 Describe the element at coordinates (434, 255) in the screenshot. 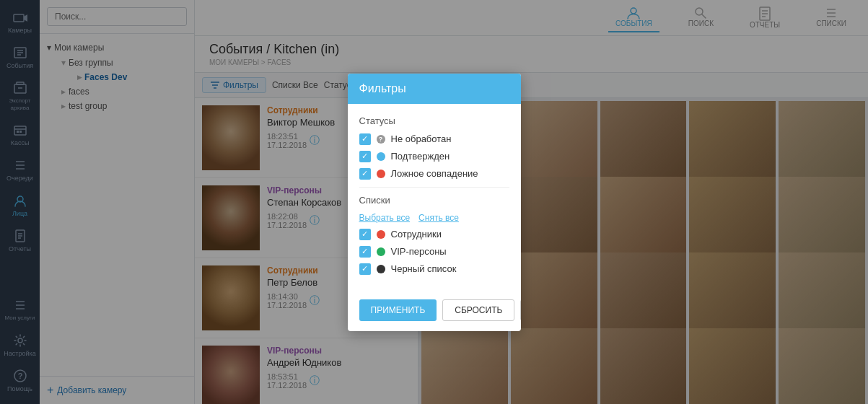

I see `lists-scroll: Сотрудники VIP-персоны Черный список` at that location.